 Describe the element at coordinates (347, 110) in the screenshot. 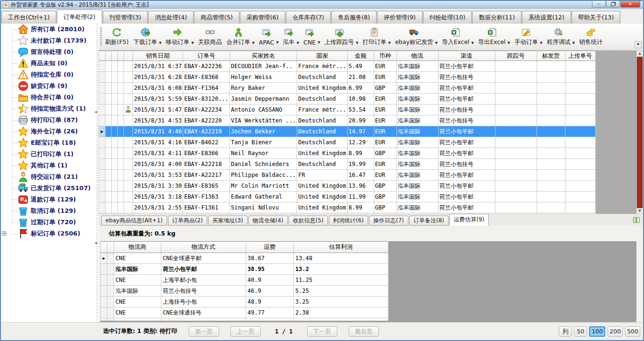

I see `order-row: 2015/8/31 5:47EBAY-A22234Antonio CASSANO…` at that location.